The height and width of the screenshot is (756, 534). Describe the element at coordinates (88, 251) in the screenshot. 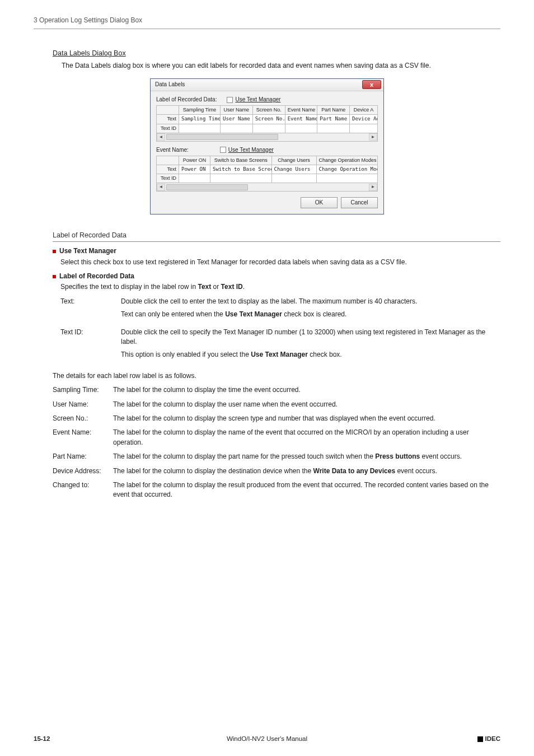

I see `bullet-title-use-text-manager: Use Text Manager` at that location.